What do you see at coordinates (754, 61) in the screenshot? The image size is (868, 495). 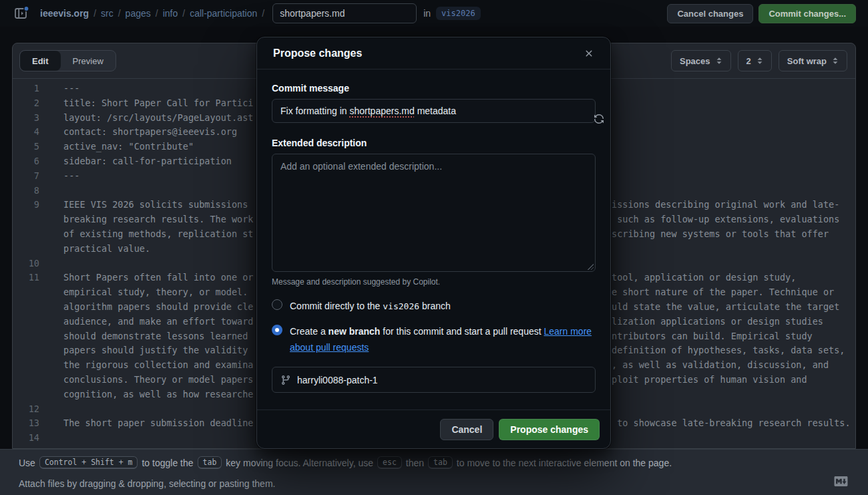 I see `indent-size-select: 2` at bounding box center [754, 61].